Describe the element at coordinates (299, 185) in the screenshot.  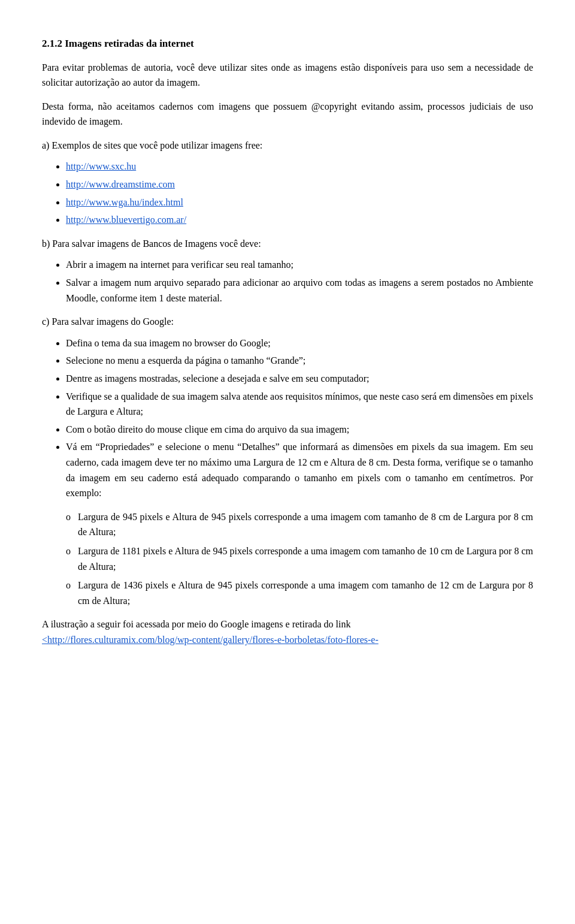
I see `list-item-link2: http://www.dreamstime.com` at that location.